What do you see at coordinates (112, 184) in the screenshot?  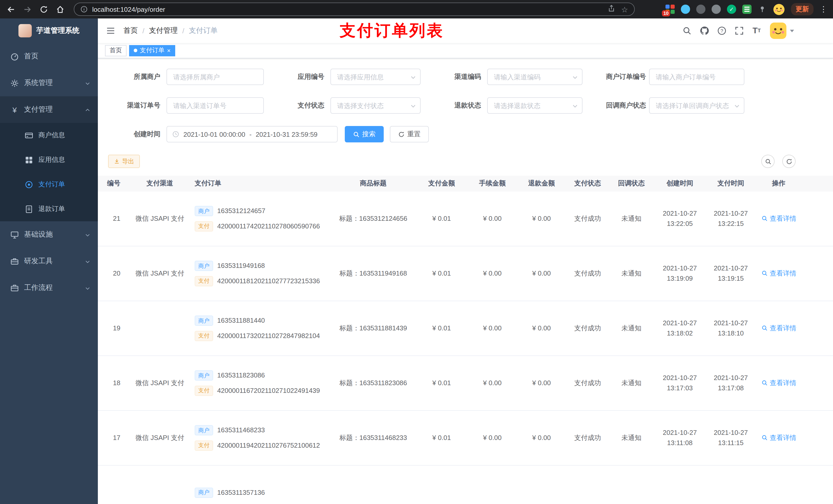 I see `col-id: 编号` at bounding box center [112, 184].